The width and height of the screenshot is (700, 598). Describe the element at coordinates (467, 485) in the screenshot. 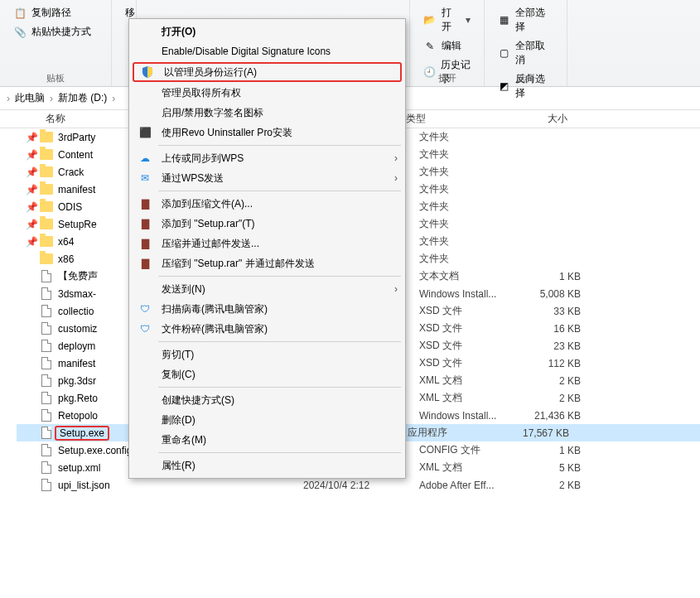

I see `file-type: Adobe After Eff...` at that location.